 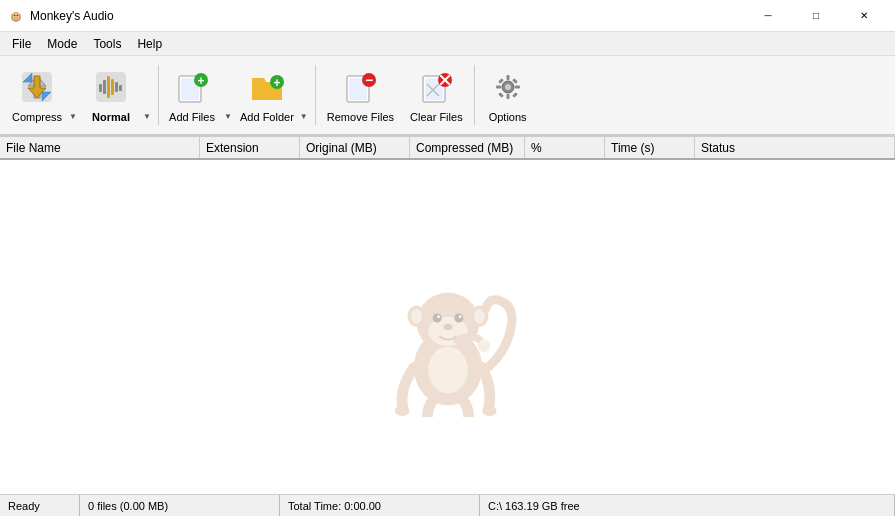 What do you see at coordinates (360, 87) in the screenshot?
I see `remove-files-icon: −` at bounding box center [360, 87].